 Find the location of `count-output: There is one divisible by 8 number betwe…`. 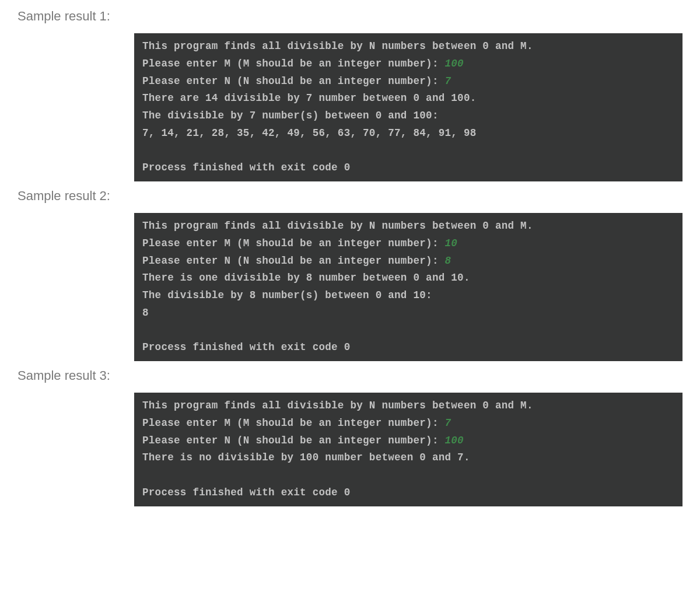

count-output: There is one divisible by 8 number betwe… is located at coordinates (408, 278).